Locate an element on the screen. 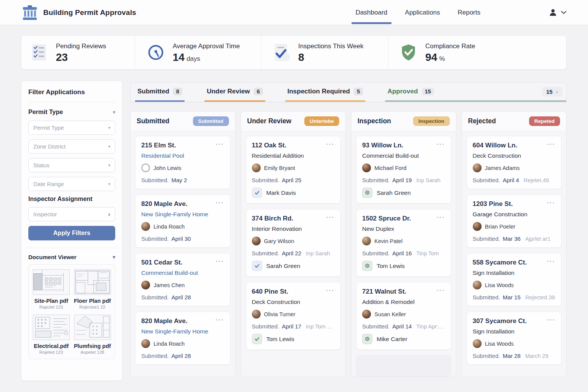  permit-card: 640 Pine St.··· Deck Construction Olivia… is located at coordinates (293, 316).